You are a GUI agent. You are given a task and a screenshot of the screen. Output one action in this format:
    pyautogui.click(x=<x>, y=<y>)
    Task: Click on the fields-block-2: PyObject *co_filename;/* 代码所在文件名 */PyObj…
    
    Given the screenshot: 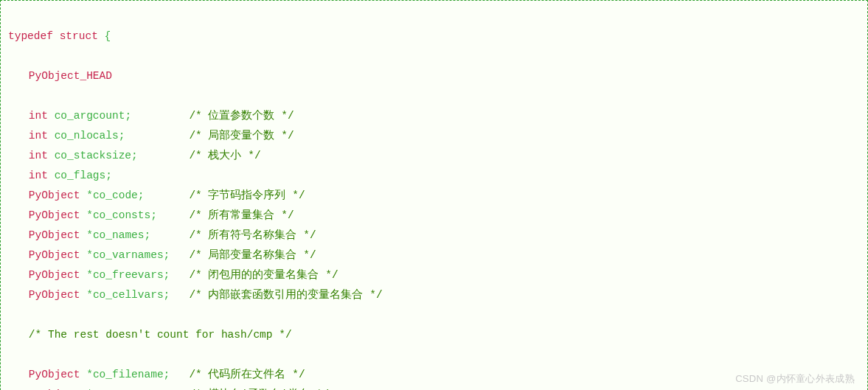 What is the action you would take?
    pyautogui.click(x=434, y=377)
    